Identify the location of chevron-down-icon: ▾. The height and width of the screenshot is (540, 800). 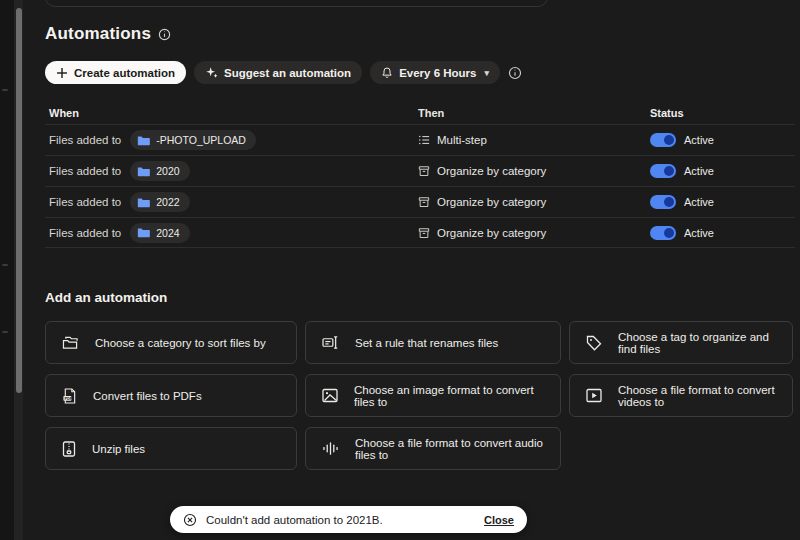
(486, 73).